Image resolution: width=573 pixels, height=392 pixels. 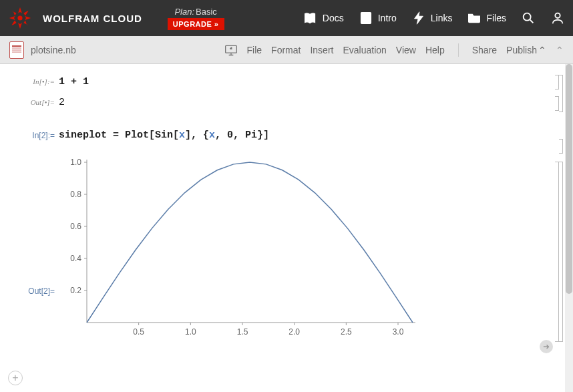 I want to click on user-icon, so click(x=558, y=18).